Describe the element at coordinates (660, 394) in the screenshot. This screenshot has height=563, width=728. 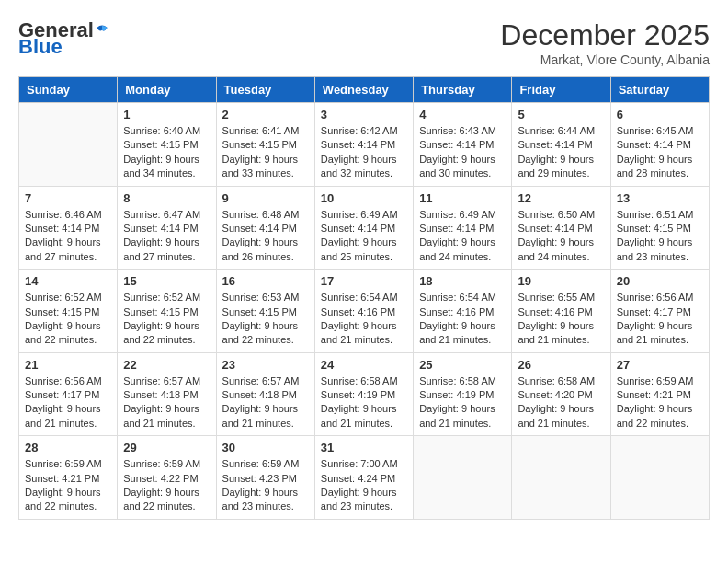
I see `calendar-cell: 27Sunrise: 6:59 AMSunset: 4:21 PMDayligh…` at that location.